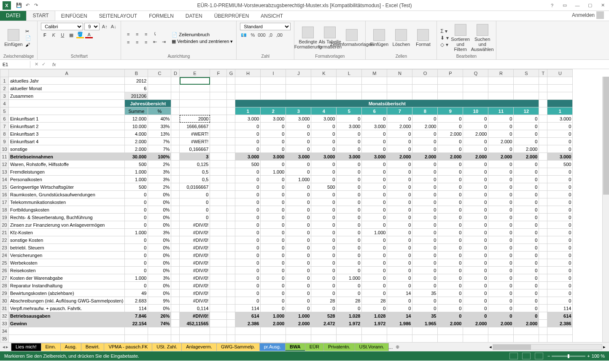 The height and width of the screenshot is (364, 609). What do you see at coordinates (560, 142) in the screenshot?
I see `cell-U9: 0` at bounding box center [560, 142].